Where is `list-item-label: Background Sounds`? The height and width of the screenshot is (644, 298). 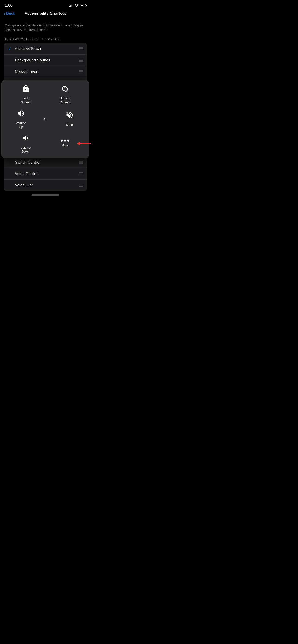 list-item-label: Background Sounds is located at coordinates (33, 60).